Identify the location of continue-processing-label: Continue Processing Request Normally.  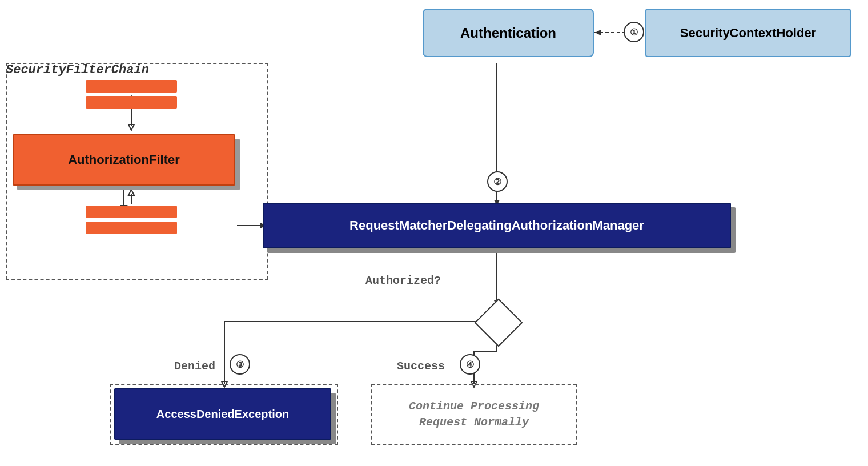
(474, 415).